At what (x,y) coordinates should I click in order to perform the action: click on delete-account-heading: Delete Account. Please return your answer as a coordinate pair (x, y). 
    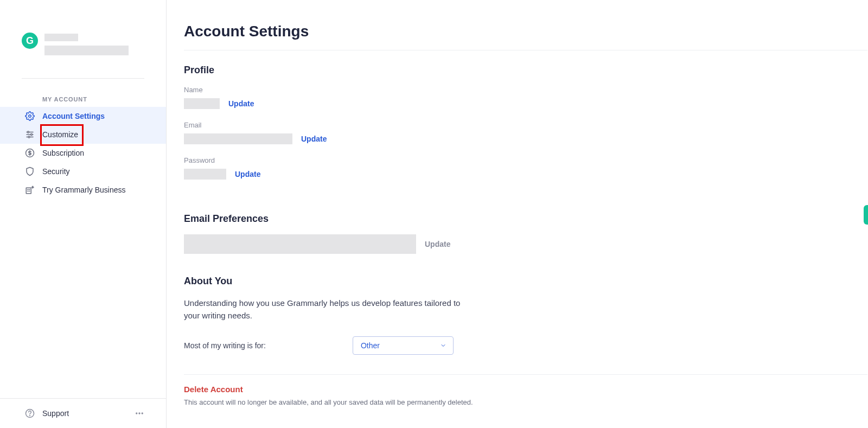
    Looking at the image, I should click on (526, 389).